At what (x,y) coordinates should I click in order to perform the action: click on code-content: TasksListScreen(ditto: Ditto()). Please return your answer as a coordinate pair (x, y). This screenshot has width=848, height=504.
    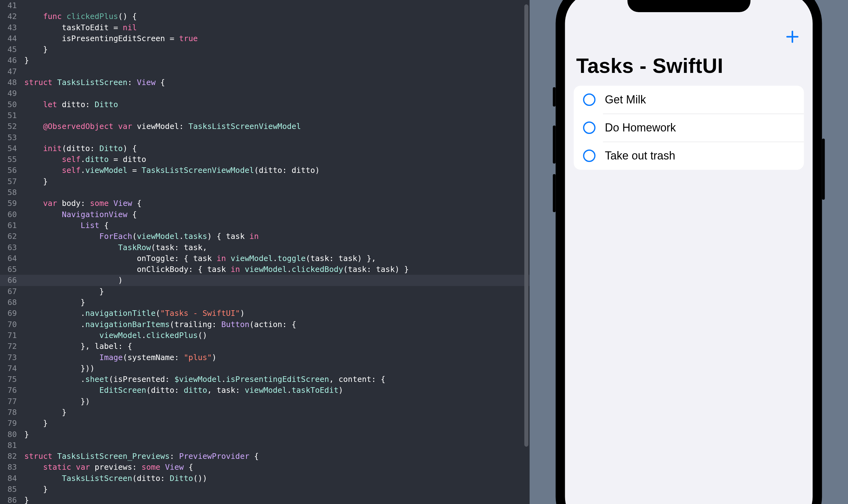
    Looking at the image, I should click on (116, 478).